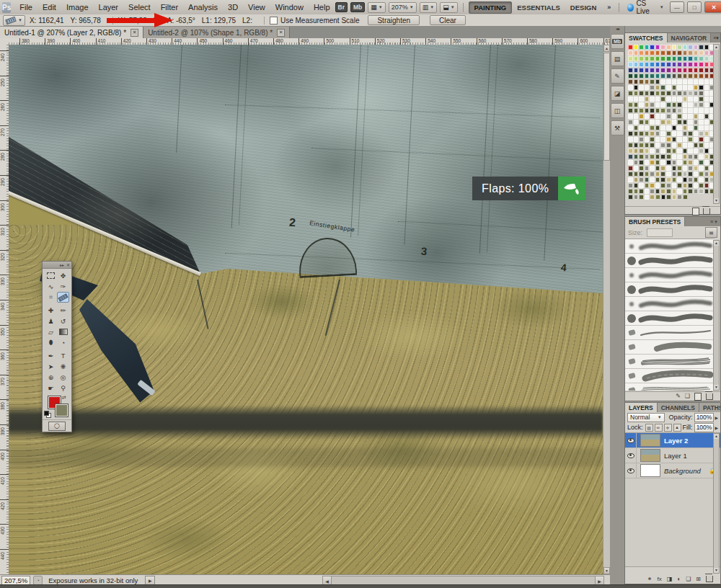 This screenshot has height=588, width=721. What do you see at coordinates (50, 310) in the screenshot?
I see `spot-healing-brush-tool: ✚` at bounding box center [50, 310].